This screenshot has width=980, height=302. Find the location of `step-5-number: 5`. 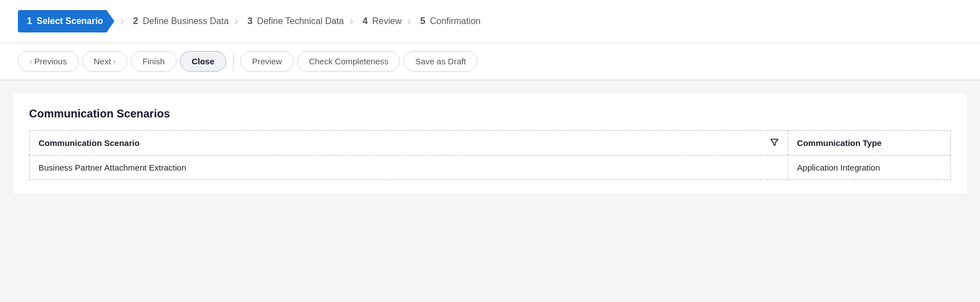

step-5-number: 5 is located at coordinates (422, 21).